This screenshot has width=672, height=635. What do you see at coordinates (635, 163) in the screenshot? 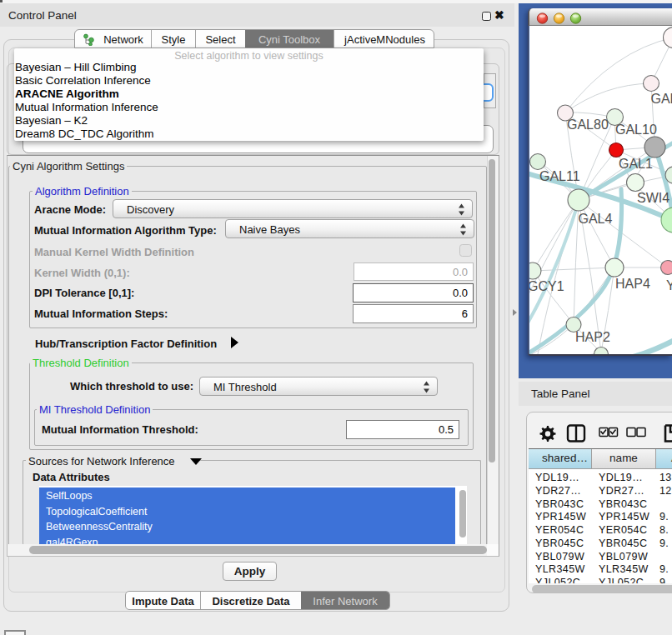
I see `svg-text: GAL1` at bounding box center [635, 163].